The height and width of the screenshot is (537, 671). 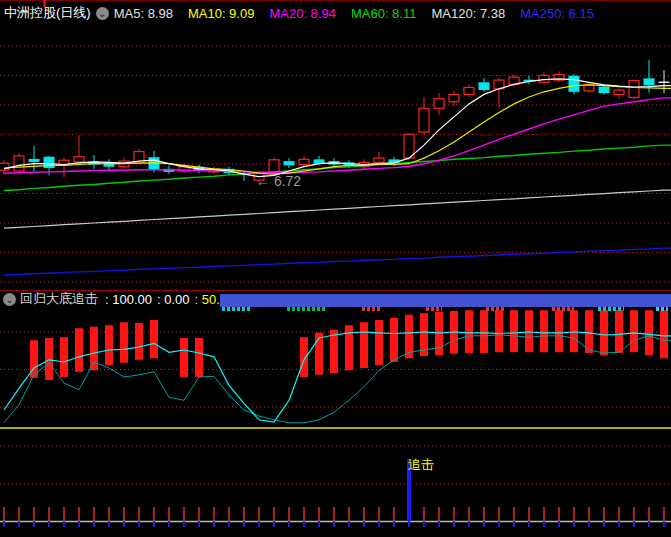 What do you see at coordinates (128, 300) in the screenshot?
I see `indicator-param-1: : 100.00` at bounding box center [128, 300].